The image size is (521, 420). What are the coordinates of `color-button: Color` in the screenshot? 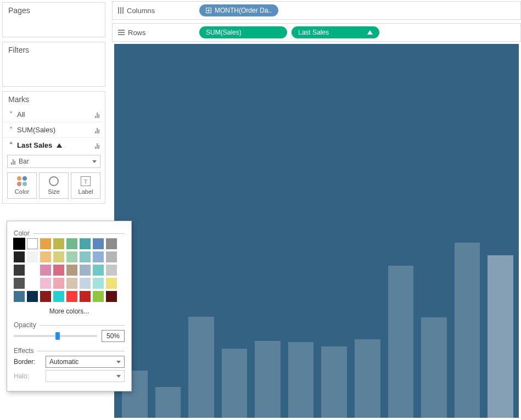 It's located at (22, 186).